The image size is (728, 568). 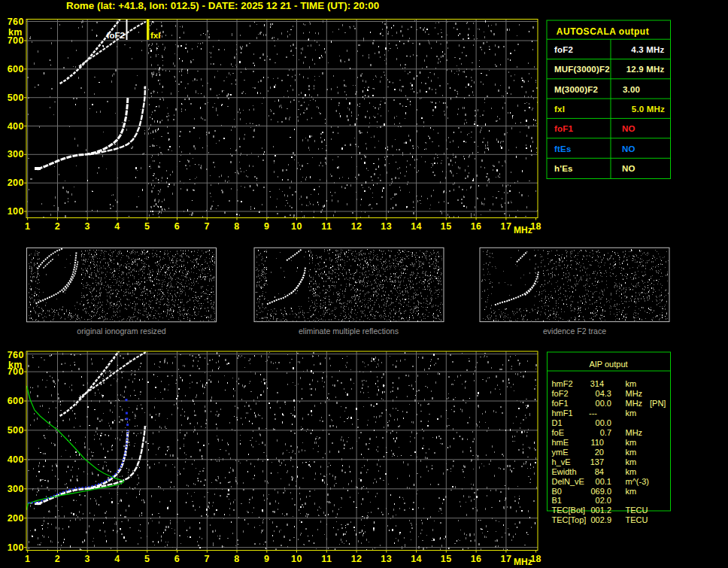 I want to click on svg-text: B0, so click(x=557, y=491).